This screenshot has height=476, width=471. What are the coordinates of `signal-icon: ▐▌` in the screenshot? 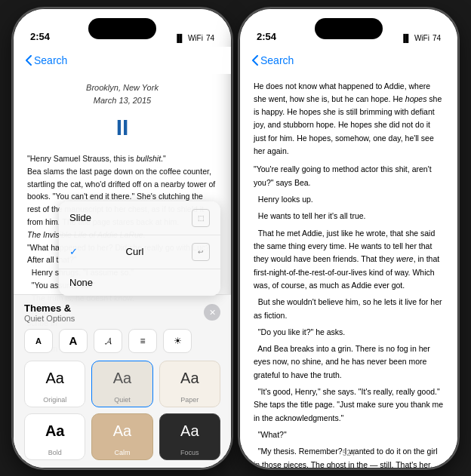 It's located at (180, 38).